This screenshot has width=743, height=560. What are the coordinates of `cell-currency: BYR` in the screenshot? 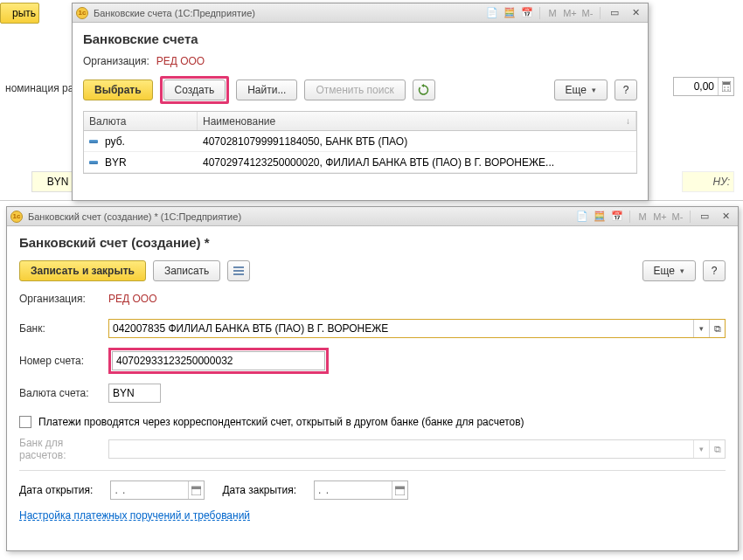 It's located at (115, 162).